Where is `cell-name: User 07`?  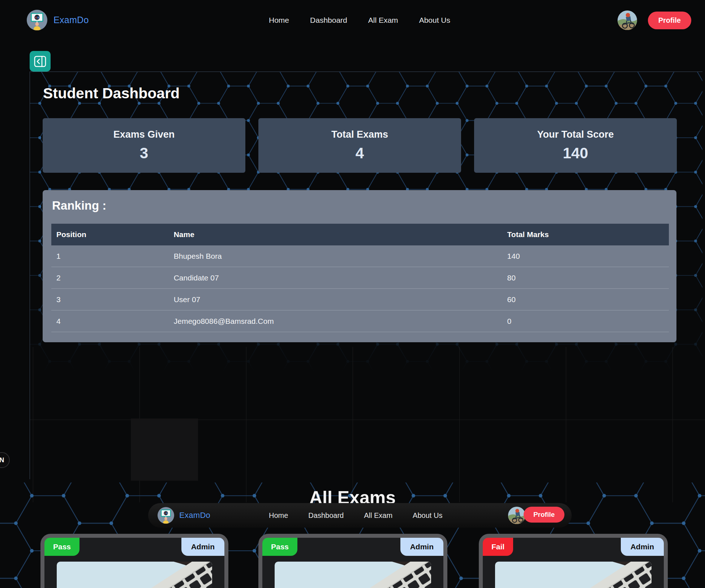 cell-name: User 07 is located at coordinates (335, 300).